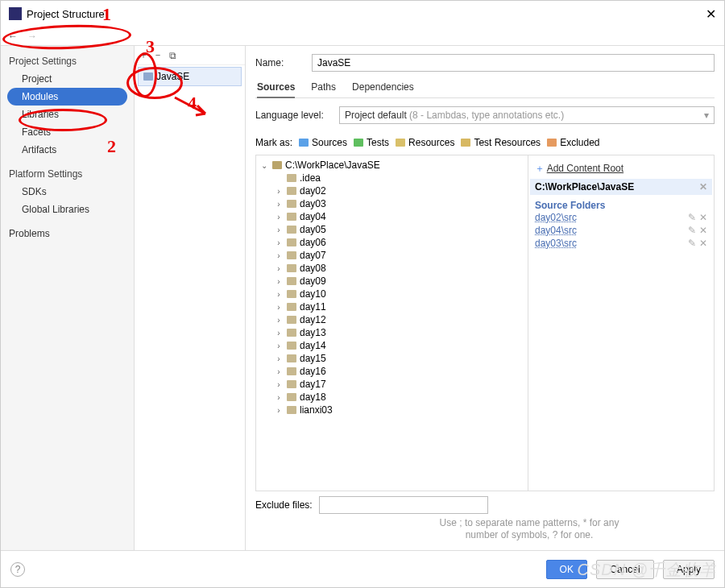 This screenshot has height=588, width=725. What do you see at coordinates (392, 281) in the screenshot?
I see `tree-node: ›day09` at bounding box center [392, 281].